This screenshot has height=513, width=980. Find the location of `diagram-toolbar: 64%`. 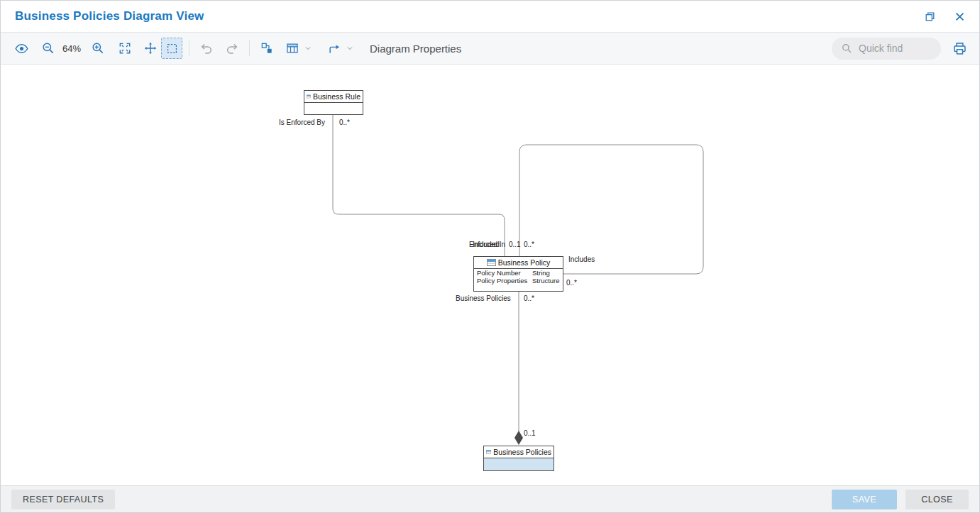

diagram-toolbar: 64% is located at coordinates (490, 48).